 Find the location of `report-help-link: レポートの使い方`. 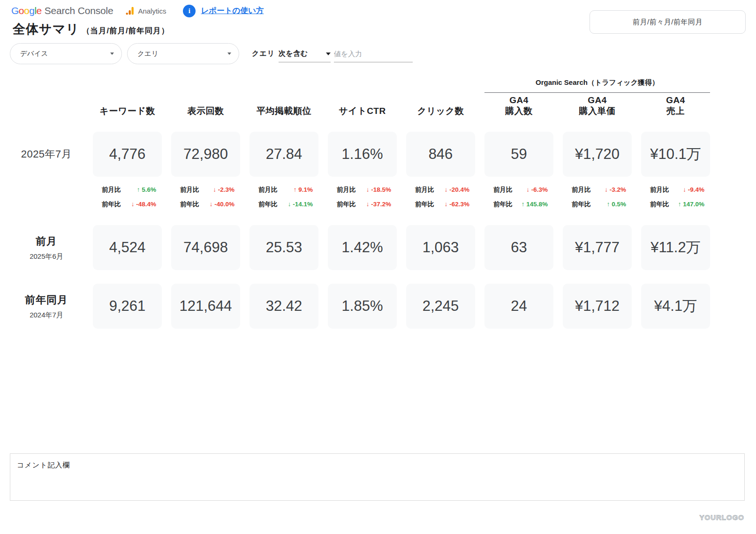

report-help-link: レポートの使い方 is located at coordinates (232, 11).